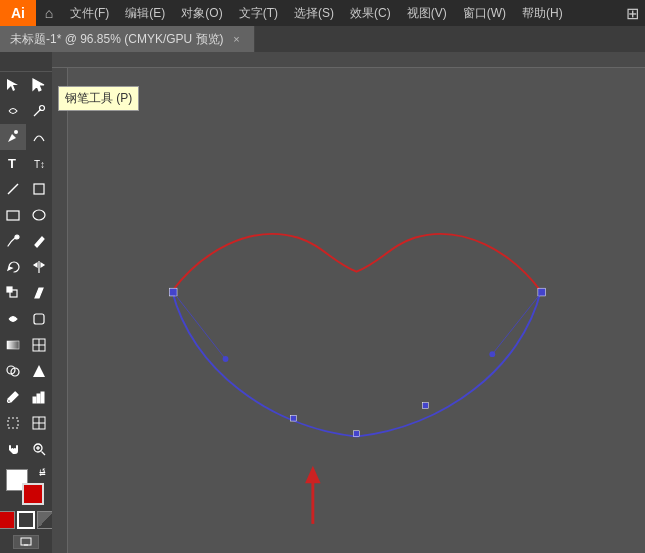 The image size is (645, 553). Describe the element at coordinates (39, 85) in the screenshot. I see `direct-selection-tool-button` at that location.